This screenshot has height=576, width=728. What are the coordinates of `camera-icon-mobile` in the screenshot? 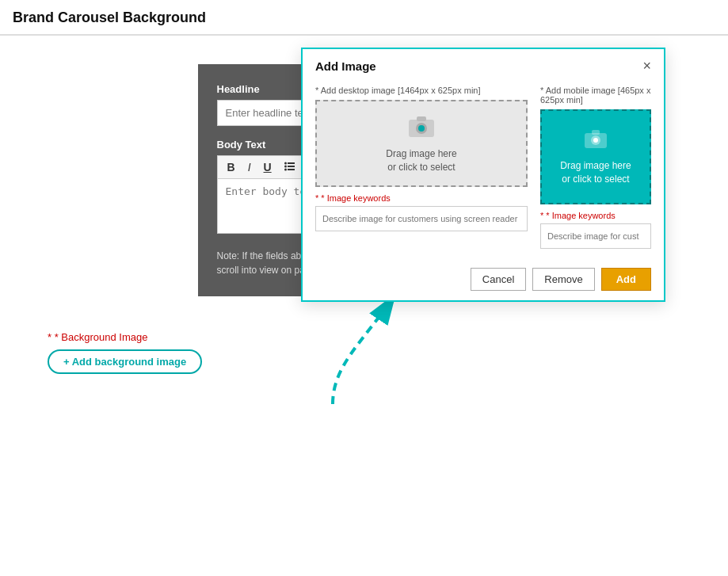 It's located at (596, 141).